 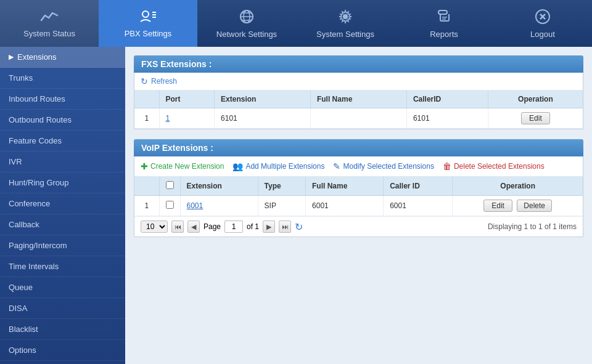 I want to click on add-multiple-icon: 👥, so click(x=238, y=166).